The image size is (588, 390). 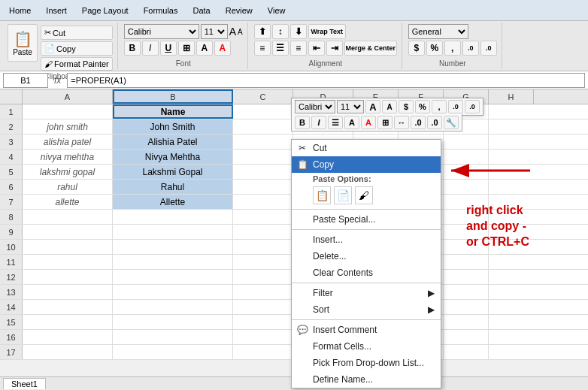 I want to click on paste-button: 📋 Paste, so click(x=23, y=43).